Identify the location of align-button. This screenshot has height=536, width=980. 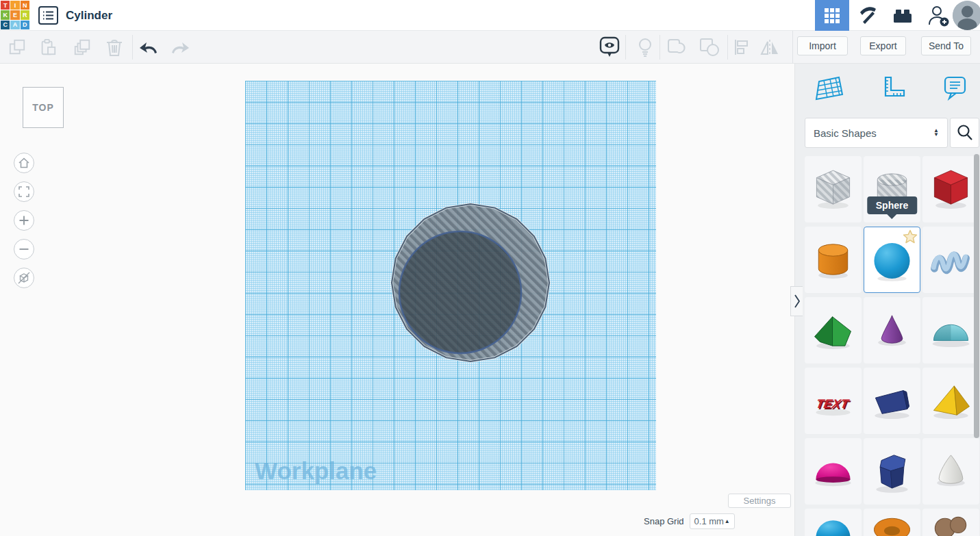
(742, 47).